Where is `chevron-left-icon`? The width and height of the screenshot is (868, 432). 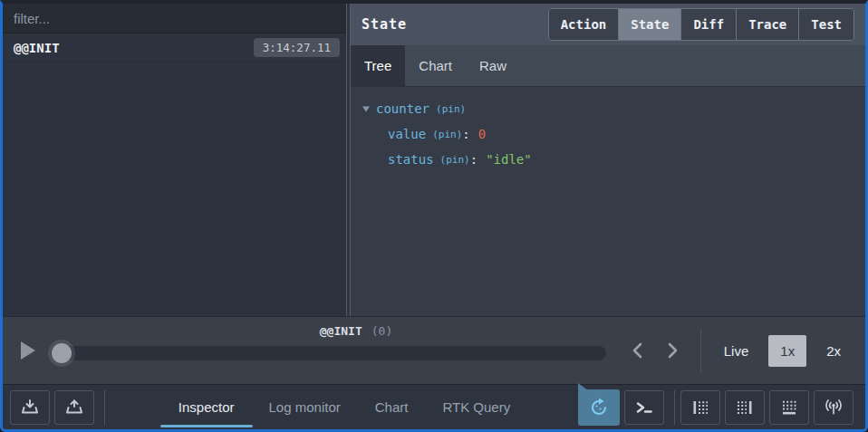 chevron-left-icon is located at coordinates (638, 350).